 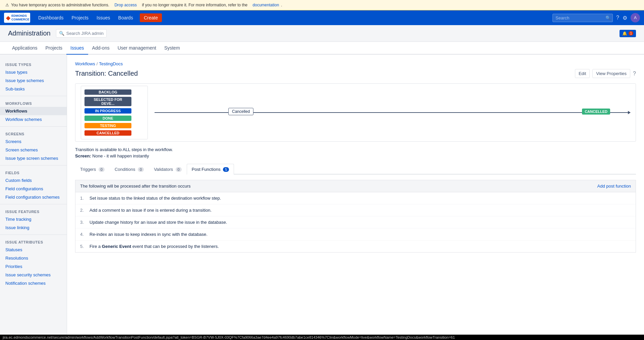 What do you see at coordinates (618, 18) in the screenshot?
I see `help-icon: ?` at bounding box center [618, 18].